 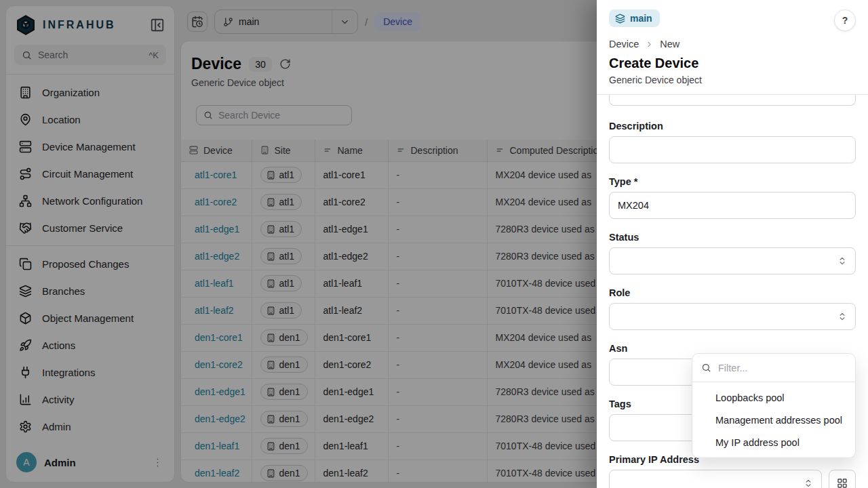 I want to click on chevron-right-icon, so click(x=650, y=45).